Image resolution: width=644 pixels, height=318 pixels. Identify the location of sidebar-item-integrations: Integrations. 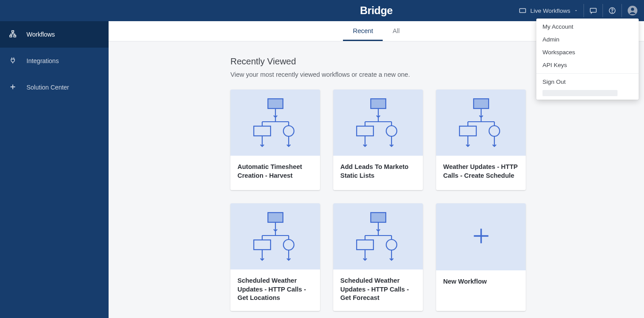
(54, 61).